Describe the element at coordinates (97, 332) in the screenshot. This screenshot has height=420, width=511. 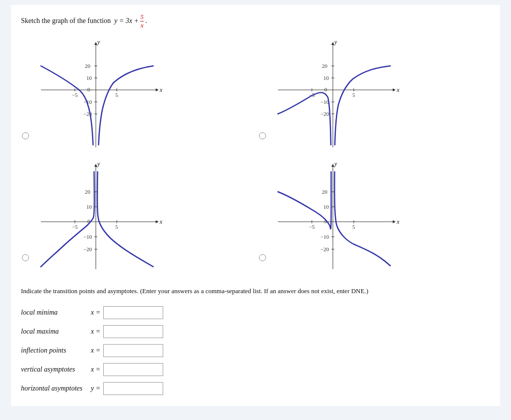
I see `local-maxima-eq: x =` at that location.